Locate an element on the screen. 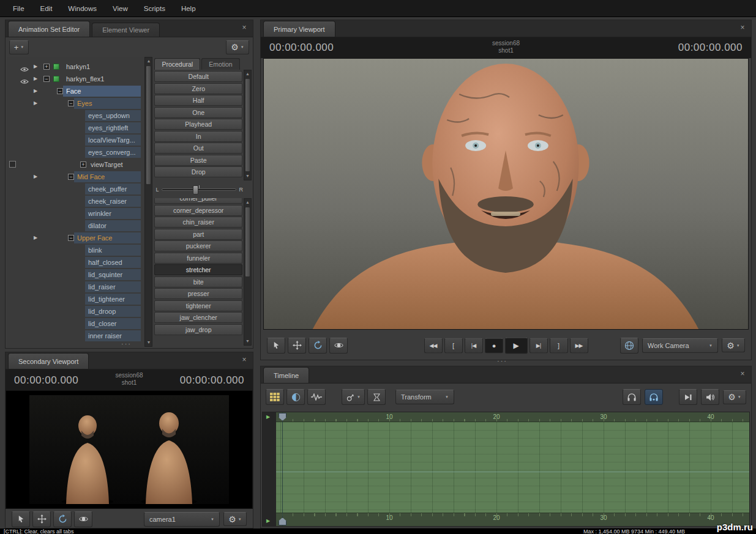 The width and height of the screenshot is (756, 534). flex-slider-jaw_clencher: jaw_clencher is located at coordinates (198, 317).